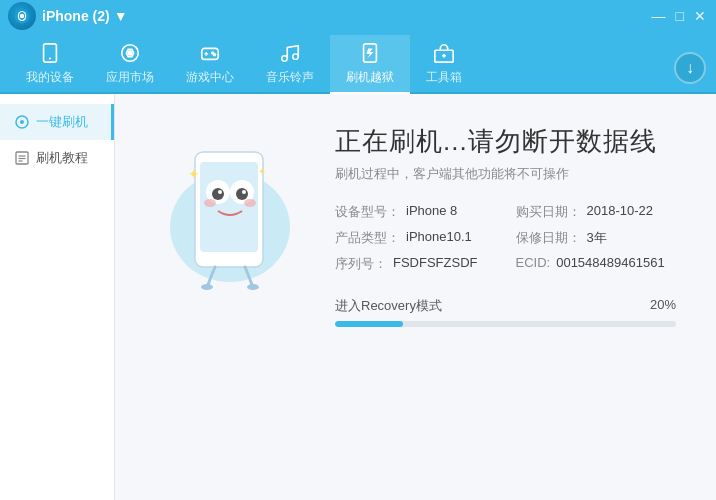  What do you see at coordinates (690, 68) in the screenshot?
I see `download-button: ↓` at bounding box center [690, 68].